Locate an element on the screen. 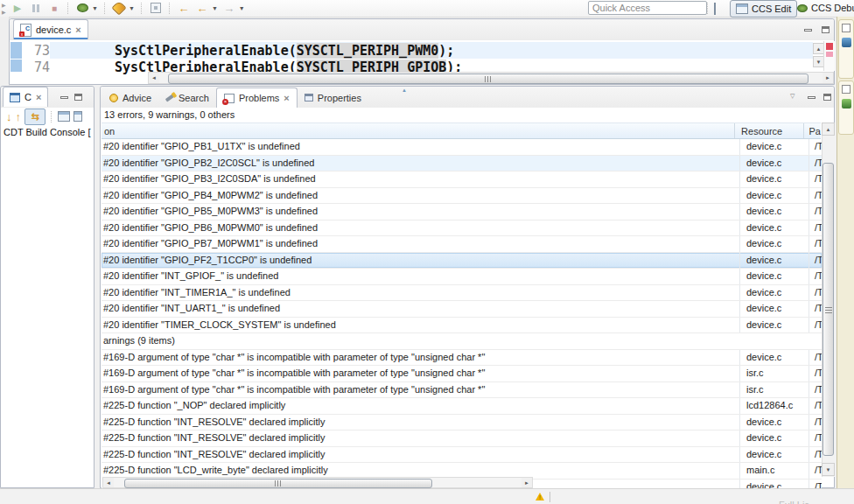 This screenshot has height=504, width=854. table-row: #20 identifier "INT_GPIOF_" is undefined… is located at coordinates (462, 276).